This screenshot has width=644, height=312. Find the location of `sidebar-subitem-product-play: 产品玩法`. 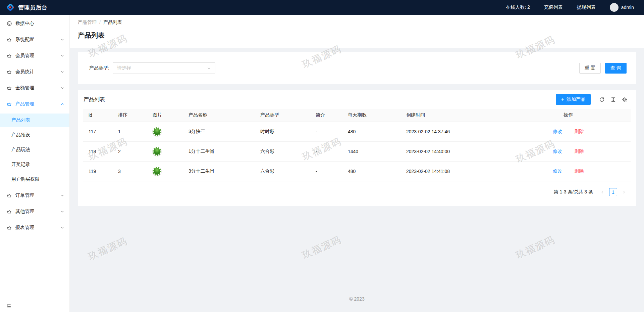

sidebar-subitem-product-play: 产品玩法 is located at coordinates (35, 150).